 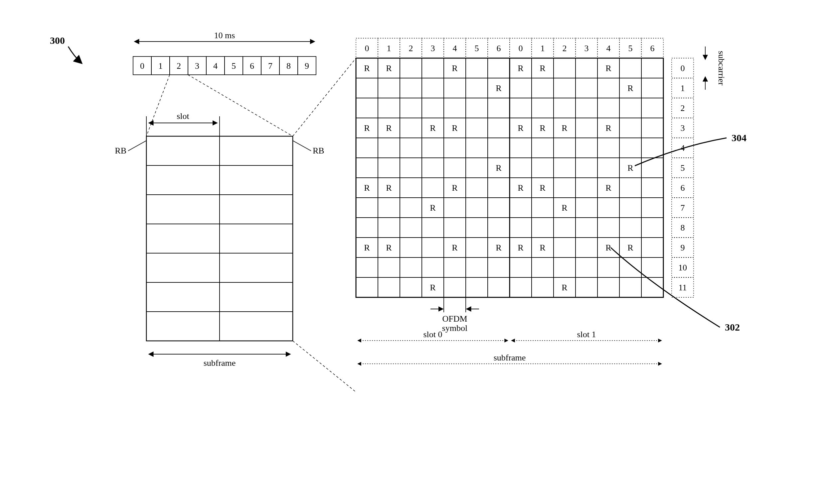 I want to click on col-header-label: 0, so click(x=367, y=48).